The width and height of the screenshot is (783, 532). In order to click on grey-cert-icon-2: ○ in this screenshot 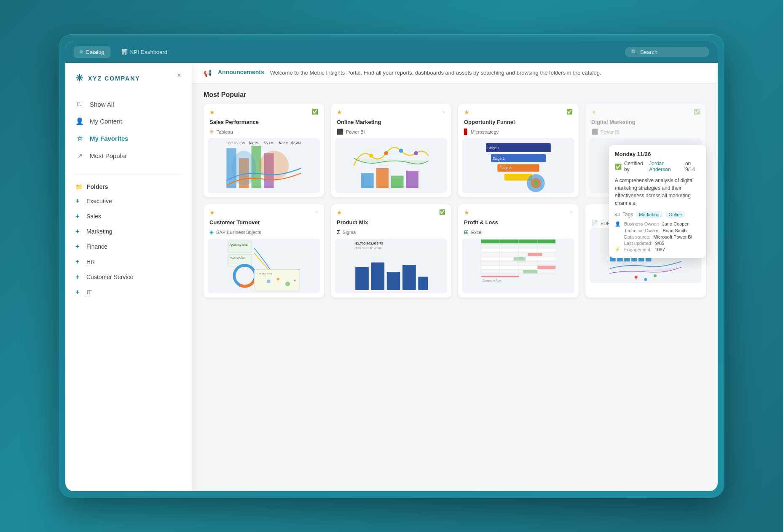, I will do `click(444, 112)`.